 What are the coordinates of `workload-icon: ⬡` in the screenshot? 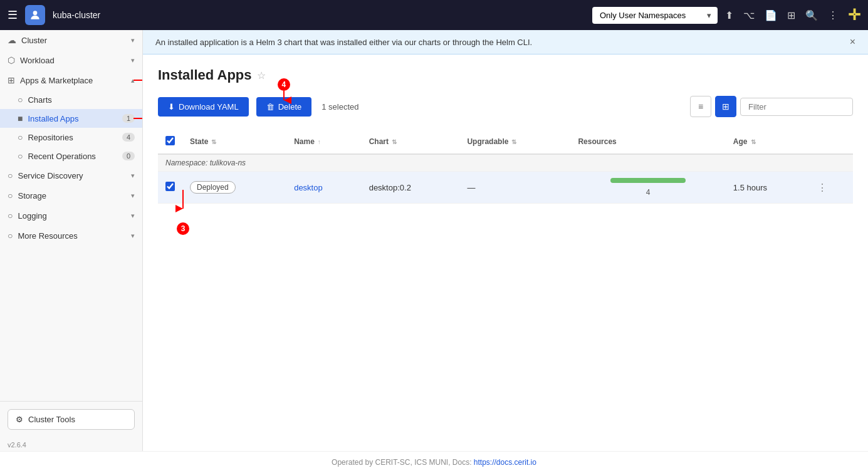 It's located at (11, 60).